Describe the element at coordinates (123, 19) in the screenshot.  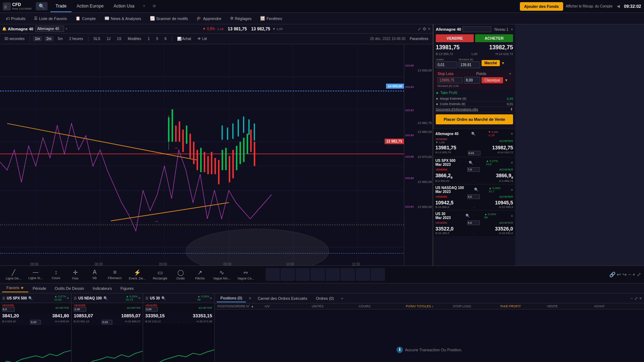
I see `menu-news: 📰 News & Analyses` at that location.